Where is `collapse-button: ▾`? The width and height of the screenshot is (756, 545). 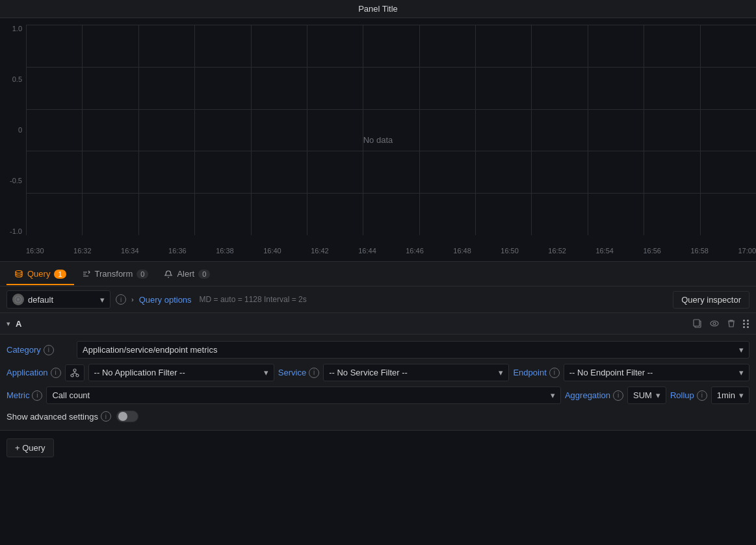 collapse-button: ▾ is located at coordinates (8, 323).